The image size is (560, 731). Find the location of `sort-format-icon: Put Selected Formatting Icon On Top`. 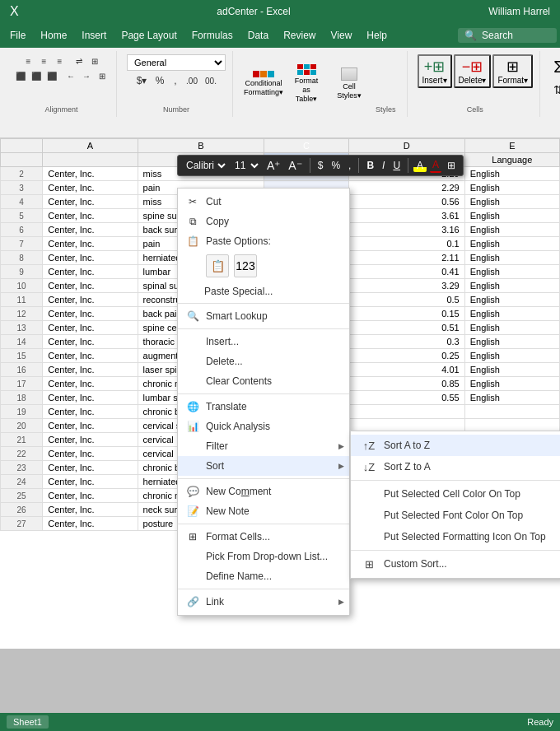

sort-format-icon: Put Selected Formatting Icon On Top is located at coordinates (455, 537).